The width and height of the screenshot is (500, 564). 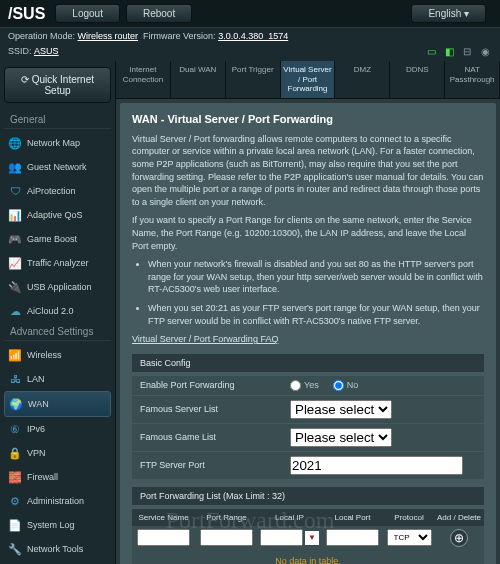 I want to click on col-header: Local IP, so click(x=290, y=518).